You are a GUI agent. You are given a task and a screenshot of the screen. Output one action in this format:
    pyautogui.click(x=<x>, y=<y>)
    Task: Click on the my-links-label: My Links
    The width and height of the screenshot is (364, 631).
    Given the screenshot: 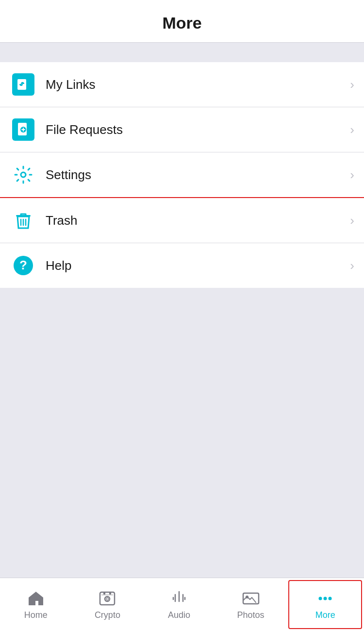 What is the action you would take?
    pyautogui.click(x=198, y=84)
    